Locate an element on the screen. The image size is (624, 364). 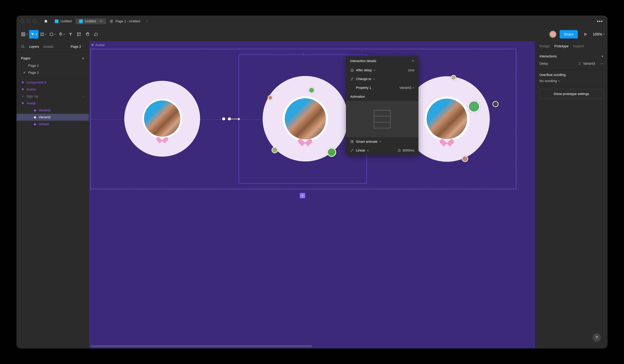
layer-label: Sign Up is located at coordinates (32, 96).